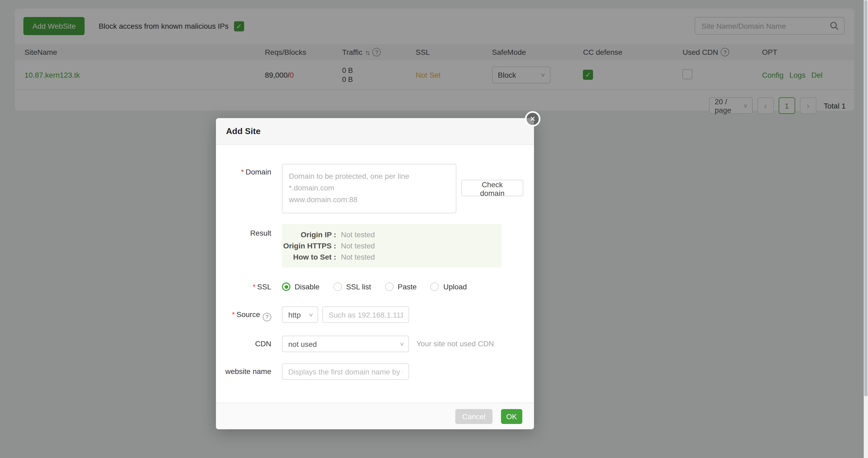 This screenshot has height=458, width=868. I want to click on modal-title: Add Site, so click(243, 131).